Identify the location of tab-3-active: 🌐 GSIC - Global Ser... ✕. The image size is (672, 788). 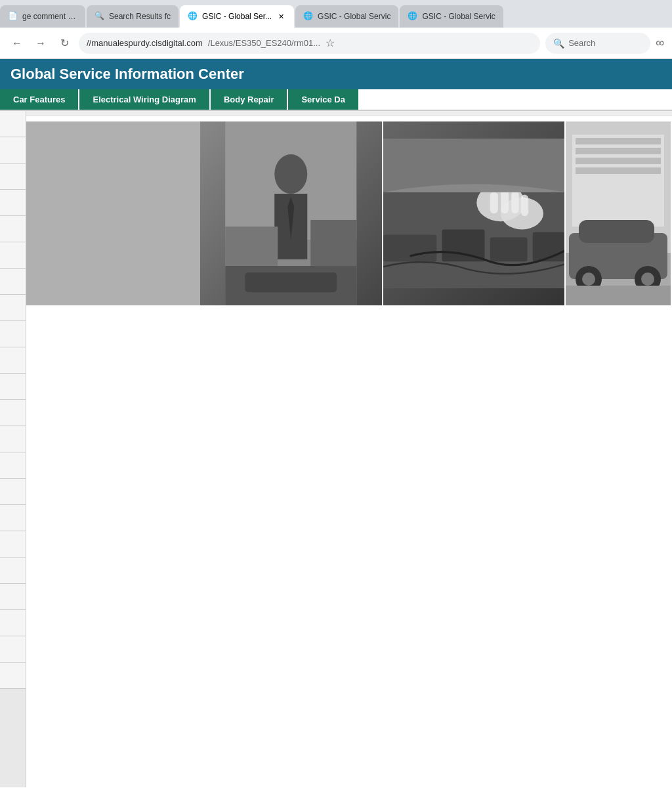
(237, 16).